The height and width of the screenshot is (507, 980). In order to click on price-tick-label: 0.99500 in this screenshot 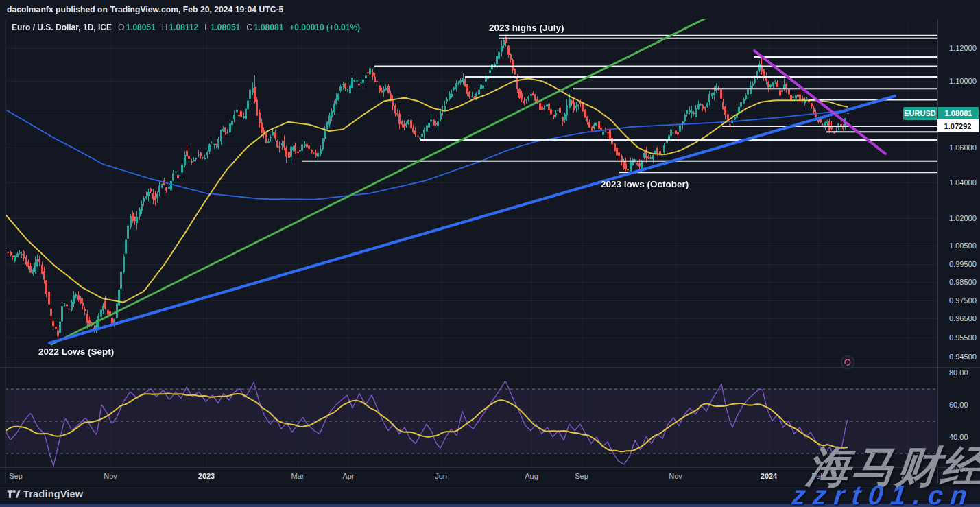, I will do `click(963, 264)`.